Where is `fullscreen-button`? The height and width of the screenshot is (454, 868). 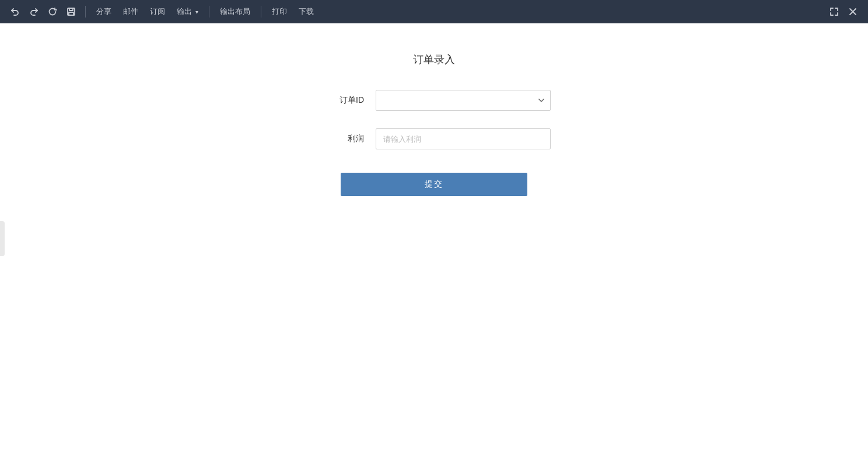
fullscreen-button is located at coordinates (834, 12).